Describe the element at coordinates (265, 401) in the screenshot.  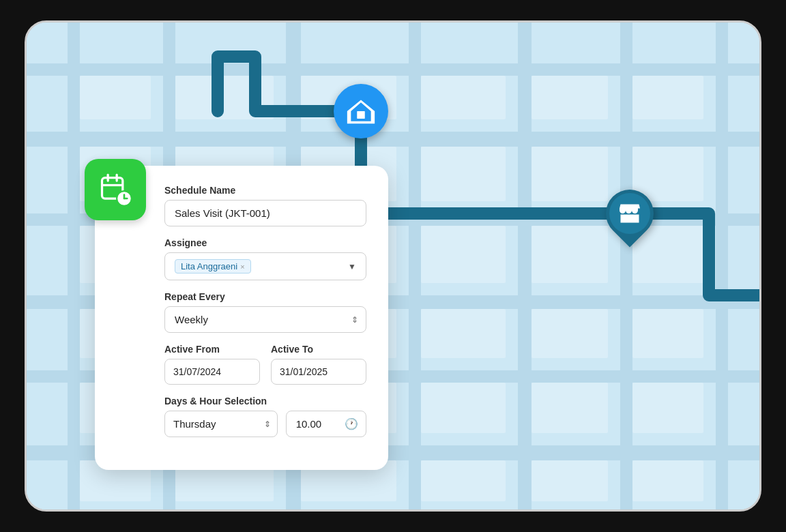
I see `days-hour-label: Days & Hour Selection` at that location.